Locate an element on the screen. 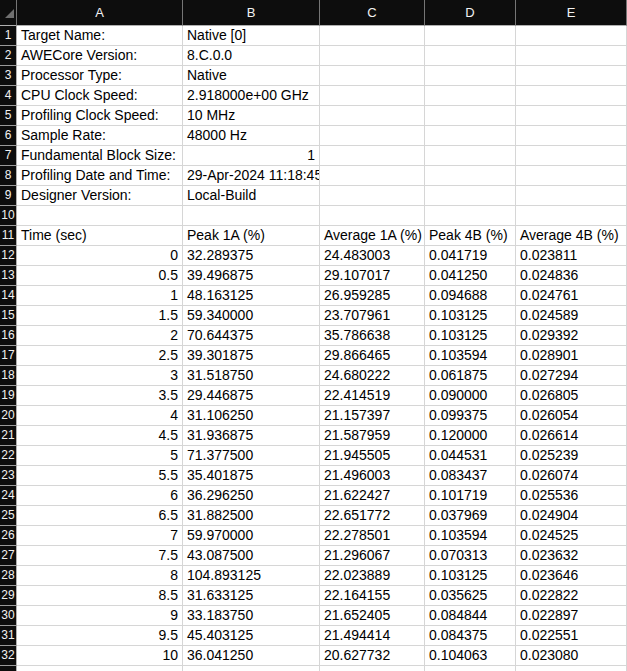 The height and width of the screenshot is (671, 627). cell-C11: Average 1A (%) is located at coordinates (372, 236).